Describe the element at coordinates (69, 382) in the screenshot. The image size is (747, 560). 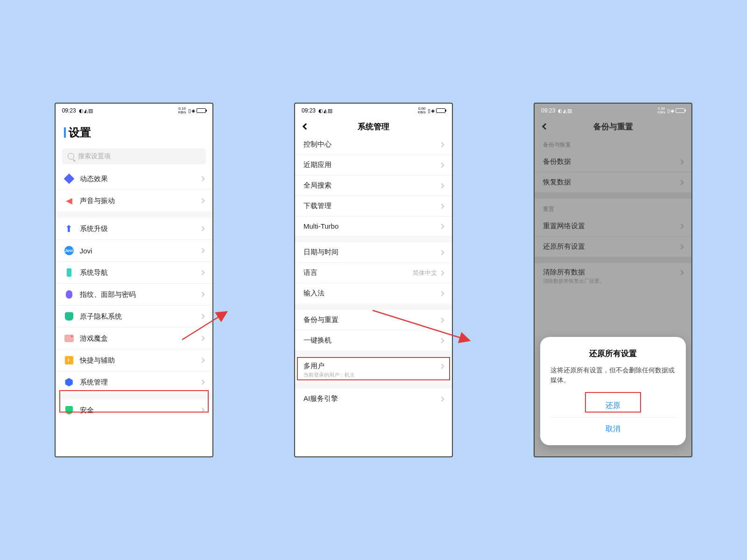
I see `hexagon-icon` at that location.